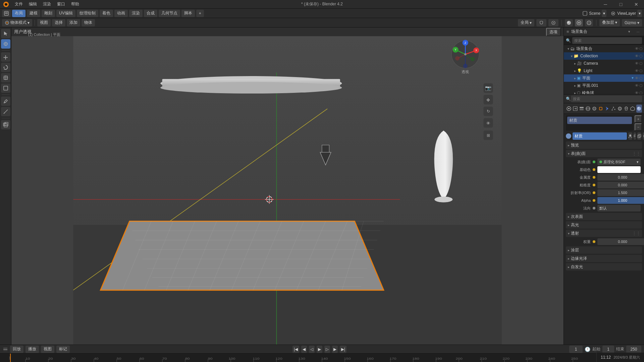 The width and height of the screenshot is (644, 362). I want to click on current-frame-input, so click(576, 349).